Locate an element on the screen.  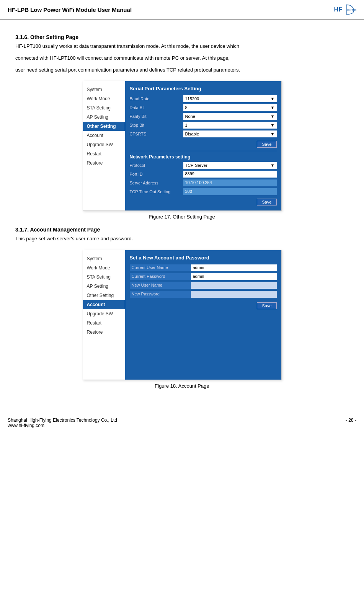
section-317-para1: This page set web server's user name and… is located at coordinates (182, 239).